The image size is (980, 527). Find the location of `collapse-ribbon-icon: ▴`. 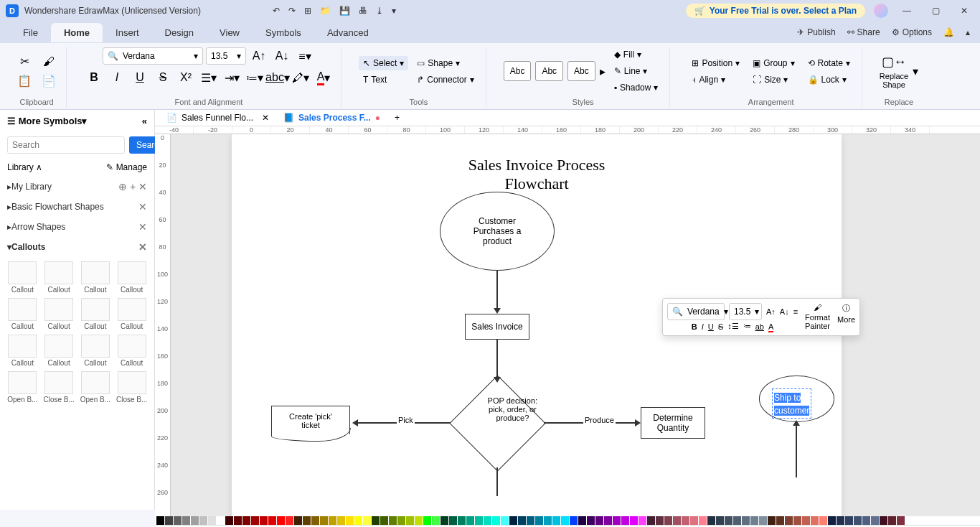

collapse-ribbon-icon: ▴ is located at coordinates (968, 32).